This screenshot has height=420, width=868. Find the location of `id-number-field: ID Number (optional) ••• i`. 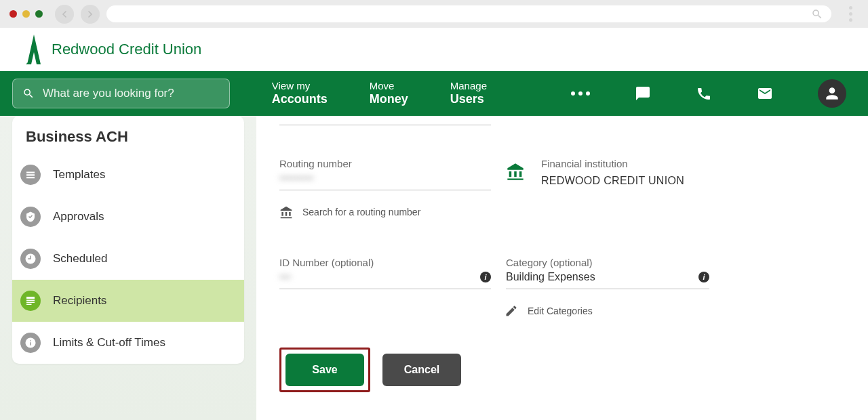

id-number-field: ID Number (optional) ••• i is located at coordinates (385, 273).